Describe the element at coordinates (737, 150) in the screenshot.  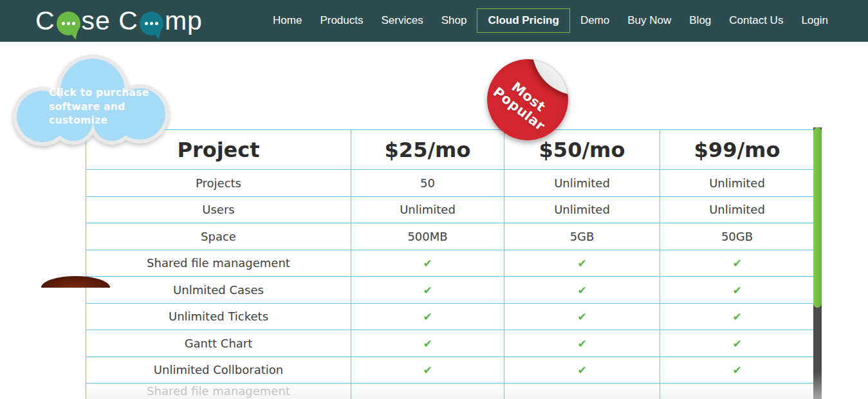
I see `header-plan-99: $99/mo` at that location.